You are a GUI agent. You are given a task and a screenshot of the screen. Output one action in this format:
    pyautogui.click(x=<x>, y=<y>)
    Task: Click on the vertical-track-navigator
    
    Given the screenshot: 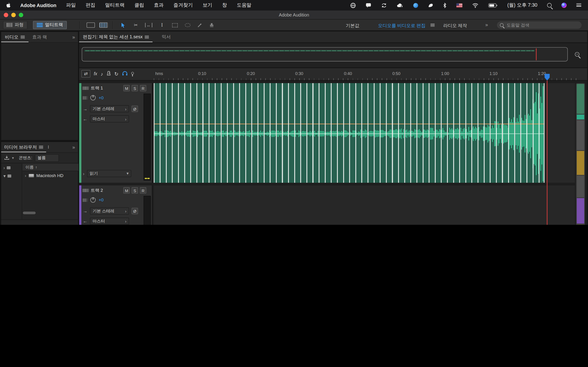 What is the action you would take?
    pyautogui.click(x=581, y=154)
    